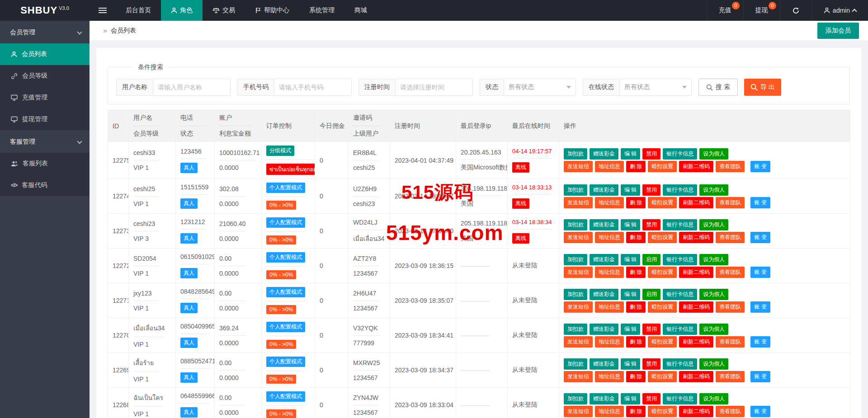 The image size is (868, 418). What do you see at coordinates (540, 87) in the screenshot?
I see `status-select: 所有状态` at bounding box center [540, 87].